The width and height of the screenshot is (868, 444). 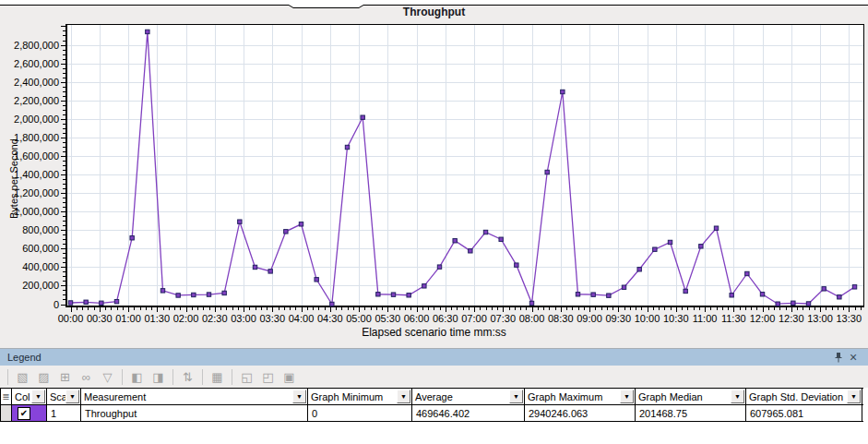 What do you see at coordinates (100, 318) in the screenshot?
I see `svg-text: 00:30` at bounding box center [100, 318].